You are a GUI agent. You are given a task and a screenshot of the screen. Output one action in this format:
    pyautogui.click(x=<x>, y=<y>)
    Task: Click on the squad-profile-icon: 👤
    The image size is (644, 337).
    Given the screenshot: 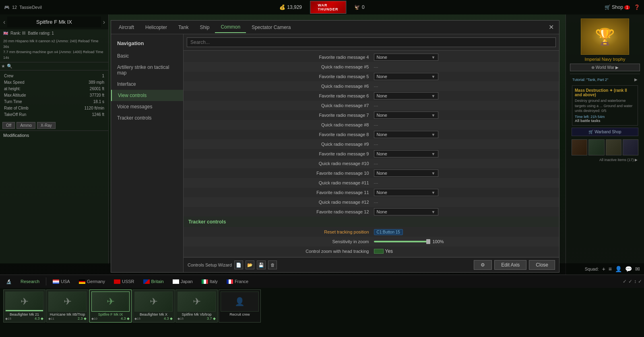 What is the action you would take?
    pyautogui.click(x=618, y=269)
    